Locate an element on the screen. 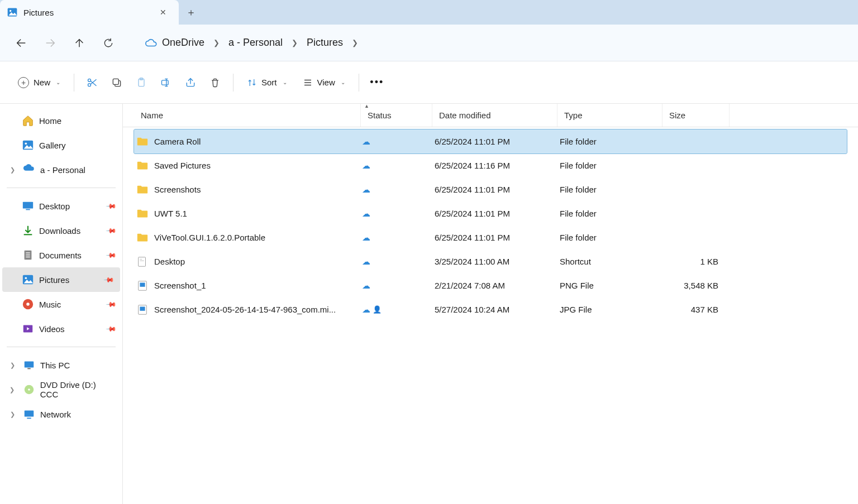 This screenshot has width=858, height=504. col-size: Size is located at coordinates (696, 115).